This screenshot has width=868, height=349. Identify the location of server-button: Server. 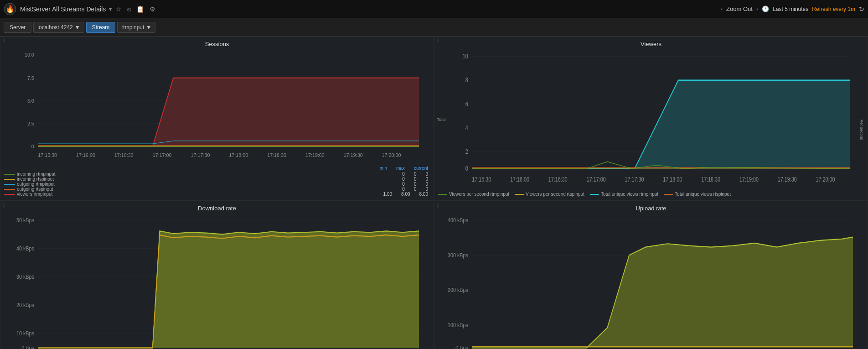
(17, 27).